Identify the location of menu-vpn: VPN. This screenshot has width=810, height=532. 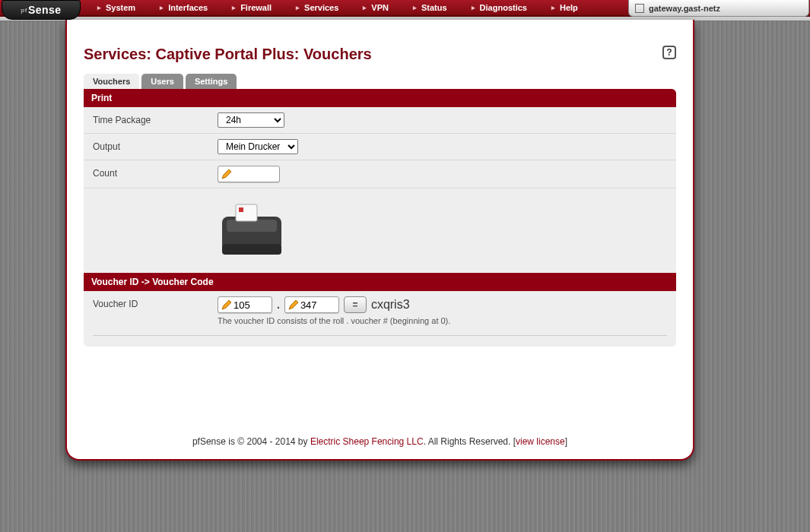
(376, 8).